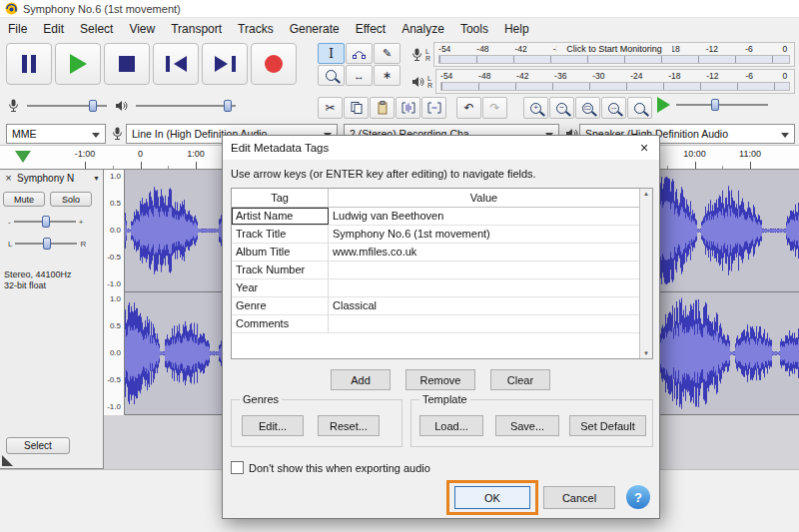 This screenshot has width=799, height=532. What do you see at coordinates (492, 497) in the screenshot?
I see `ok-button: OK` at bounding box center [492, 497].